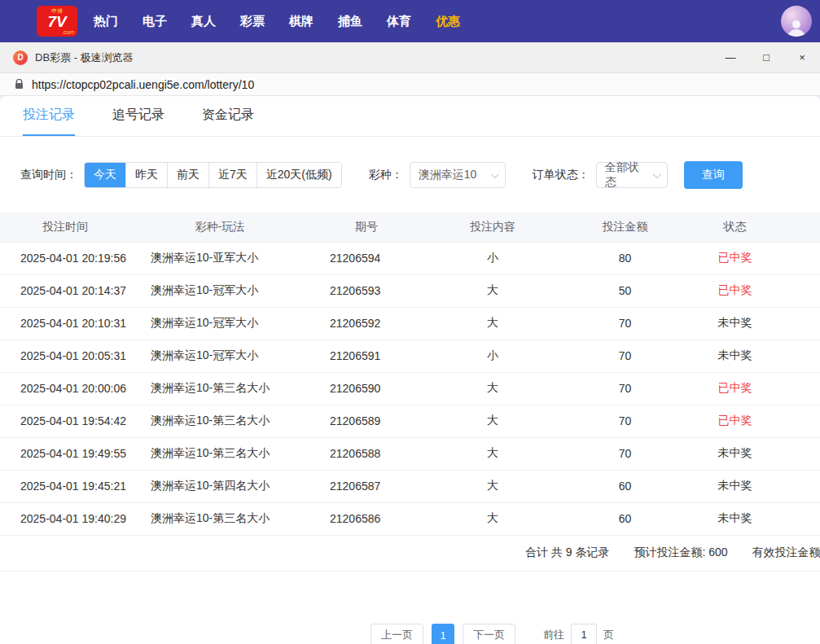 The image size is (820, 644). Describe the element at coordinates (366, 356) in the screenshot. I see `cell-period: 21206591` at that location.